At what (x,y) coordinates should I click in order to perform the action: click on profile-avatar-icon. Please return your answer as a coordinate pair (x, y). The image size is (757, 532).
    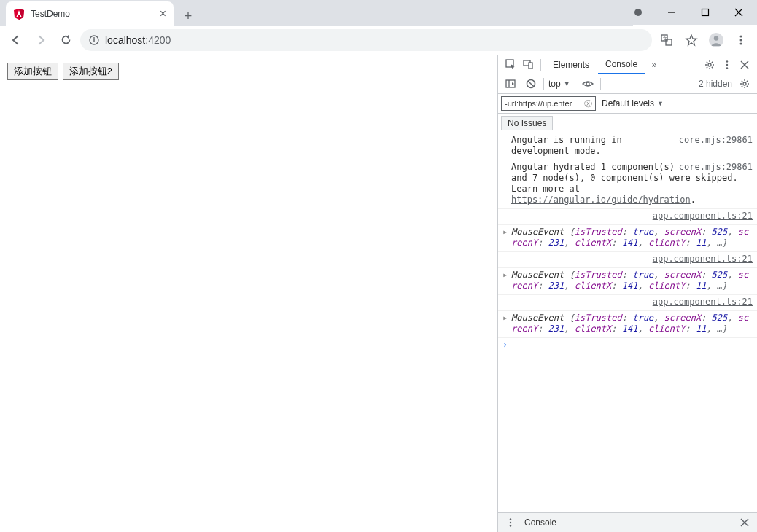
    Looking at the image, I should click on (716, 40).